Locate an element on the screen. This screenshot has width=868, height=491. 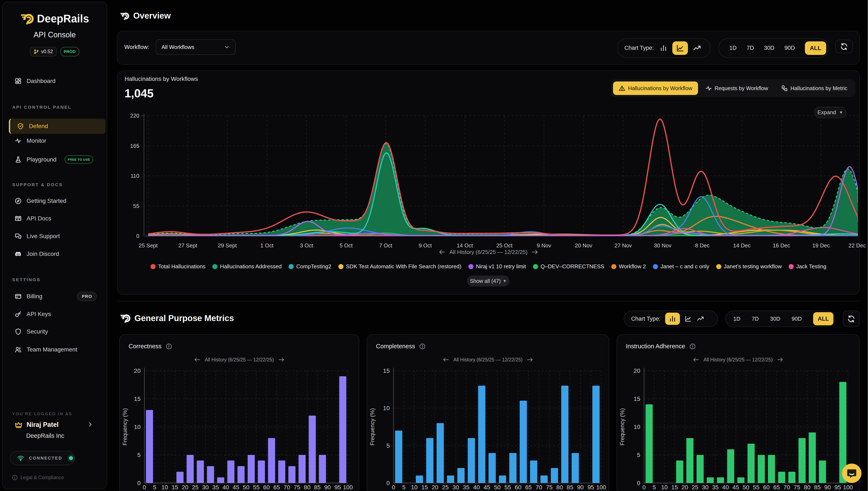
svg-text: 14 Dec is located at coordinates (742, 246).